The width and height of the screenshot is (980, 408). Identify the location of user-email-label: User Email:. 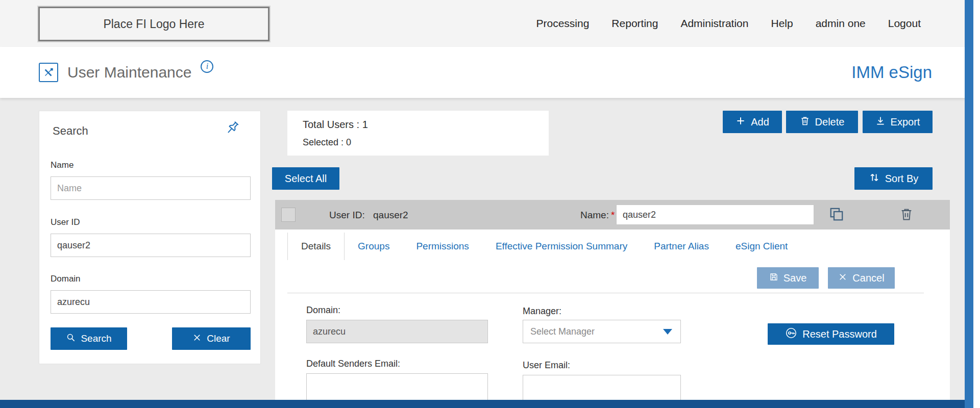
(546, 365).